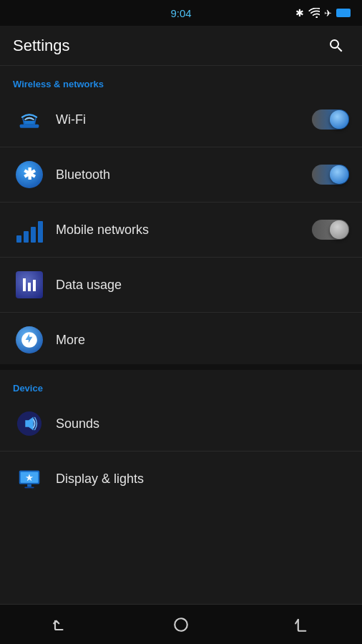 The width and height of the screenshot is (362, 644). I want to click on more-icon, so click(29, 340).